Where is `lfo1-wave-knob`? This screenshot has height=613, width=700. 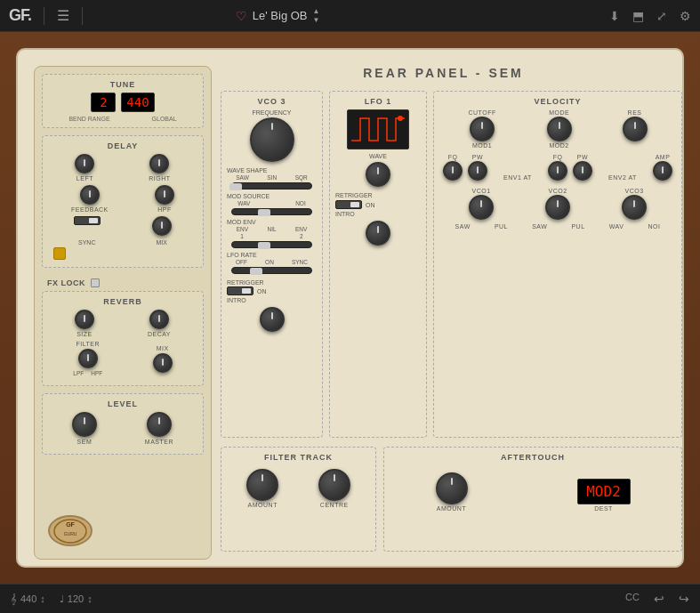 lfo1-wave-knob is located at coordinates (378, 174).